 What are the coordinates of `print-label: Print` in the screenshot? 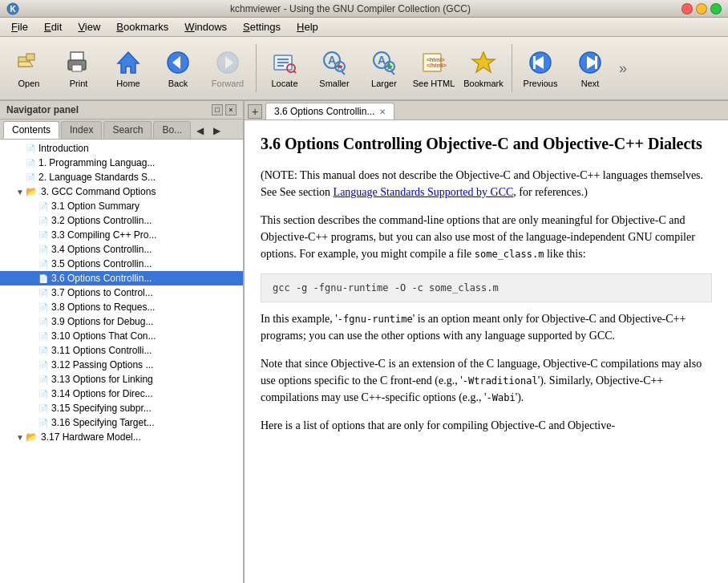 It's located at (79, 83).